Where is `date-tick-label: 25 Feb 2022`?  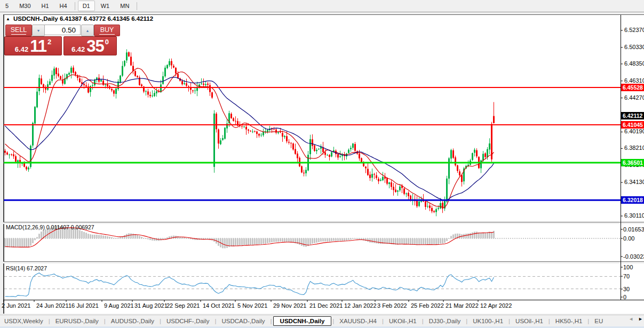 date-tick-label: 25 Feb 2022 is located at coordinates (427, 306).